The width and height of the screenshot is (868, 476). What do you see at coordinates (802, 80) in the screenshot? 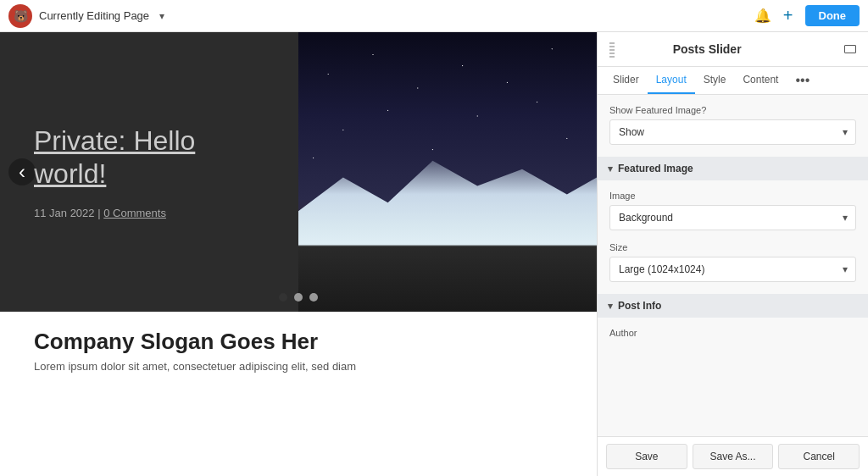
I see `more-options-icon: •••` at bounding box center [802, 80].